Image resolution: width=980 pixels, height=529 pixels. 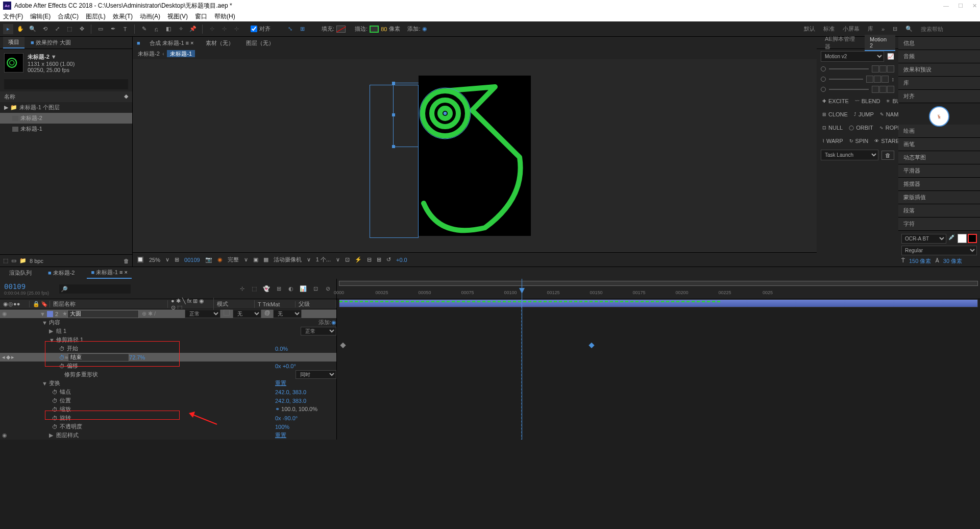 I want to click on parent-pick-icon: @, so click(x=267, y=314).